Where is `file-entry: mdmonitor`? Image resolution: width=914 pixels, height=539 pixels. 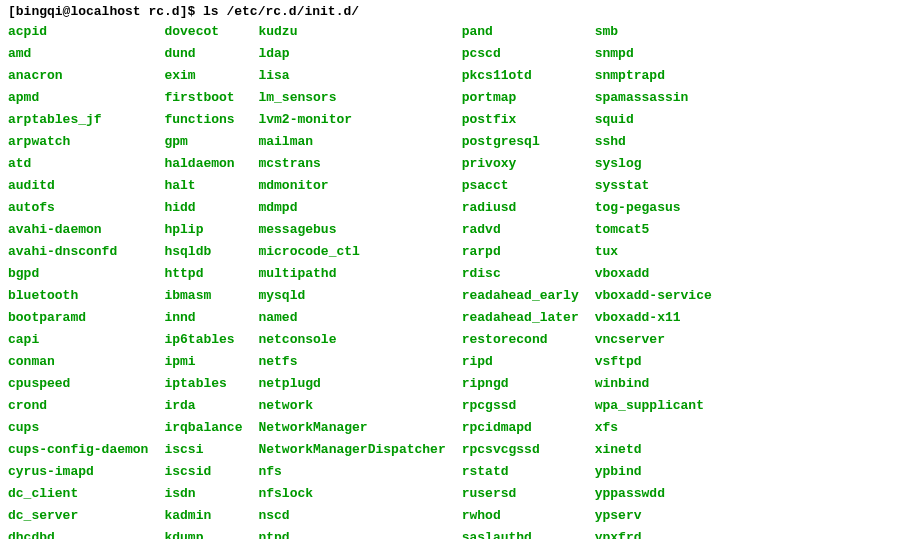
file-entry: mdmonitor is located at coordinates (352, 186).